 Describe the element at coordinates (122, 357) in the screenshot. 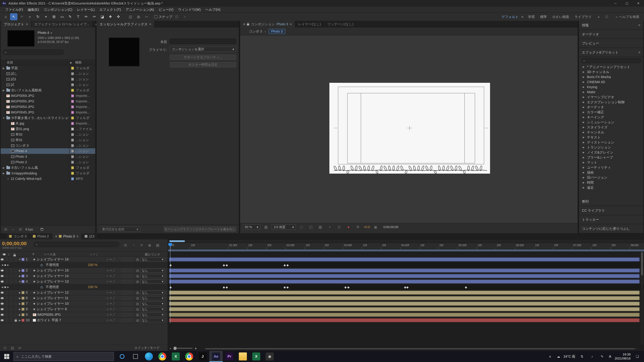

I see `cortana-button` at that location.